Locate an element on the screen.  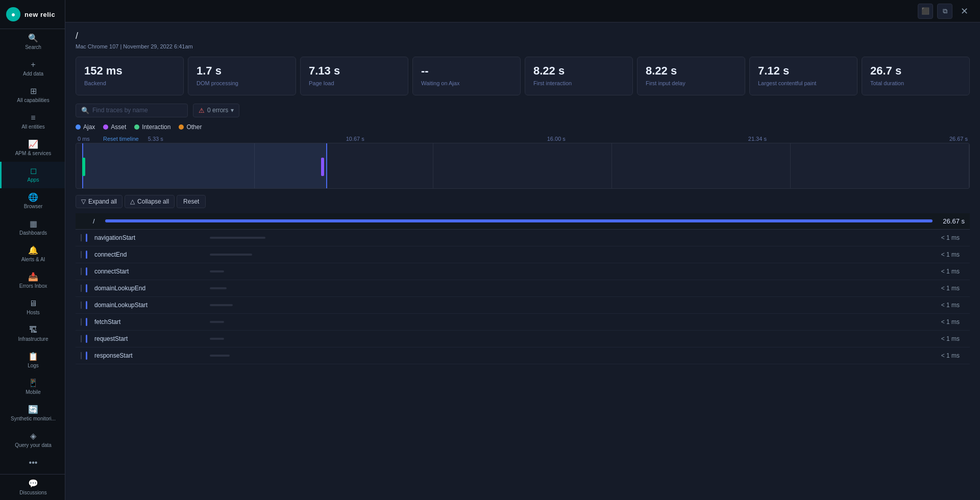
breadcrumb: / is located at coordinates (523, 36).